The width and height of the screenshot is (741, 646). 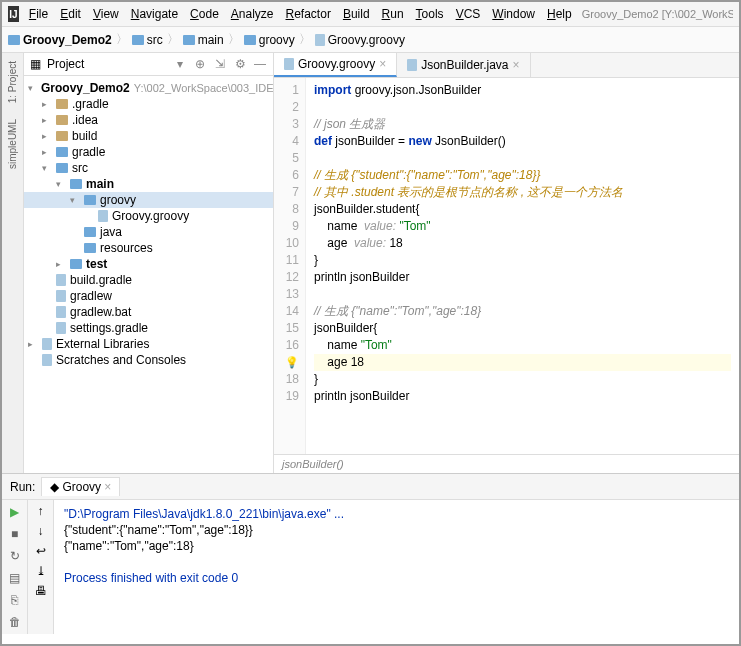 What do you see at coordinates (148, 184) in the screenshot?
I see `tree-row: ▾main` at bounding box center [148, 184].